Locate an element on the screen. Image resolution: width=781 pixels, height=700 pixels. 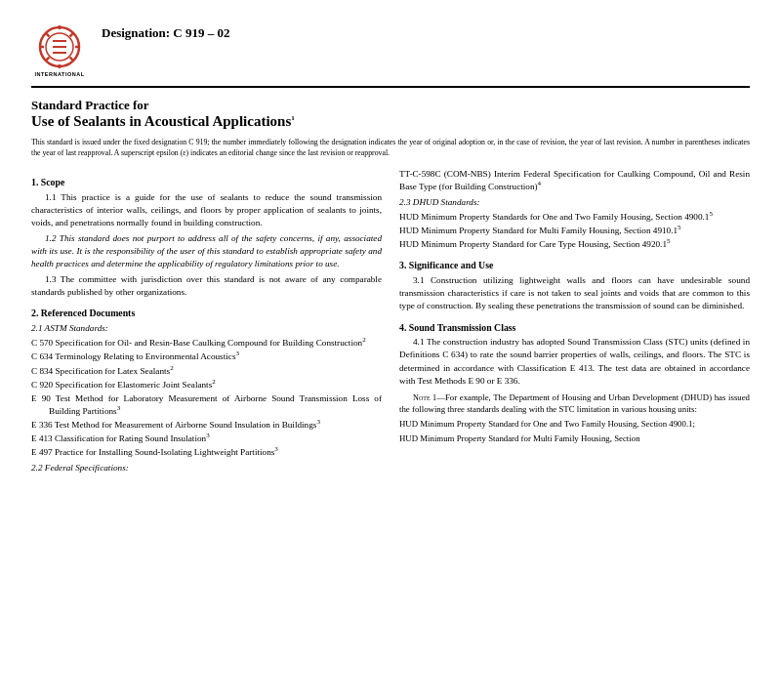
hud-care: HUD Minimum Property Standard for Care T… is located at coordinates (574, 244).